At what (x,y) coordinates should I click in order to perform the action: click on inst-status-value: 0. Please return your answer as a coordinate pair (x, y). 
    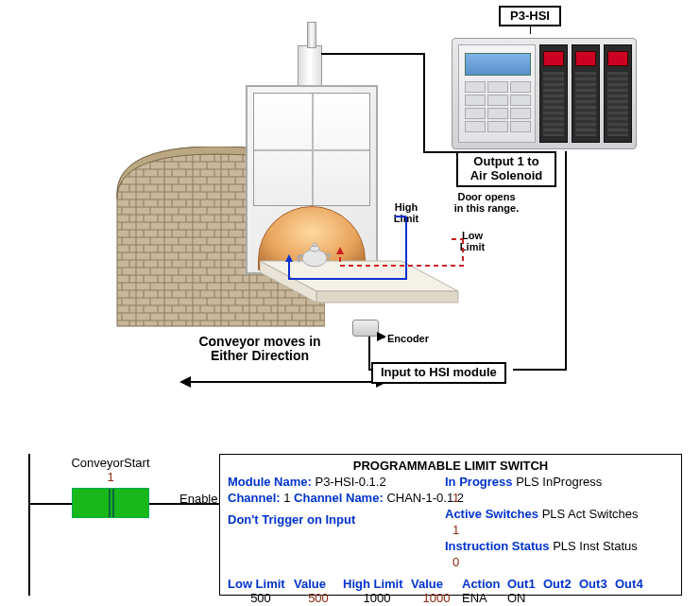
    Looking at the image, I should click on (563, 562).